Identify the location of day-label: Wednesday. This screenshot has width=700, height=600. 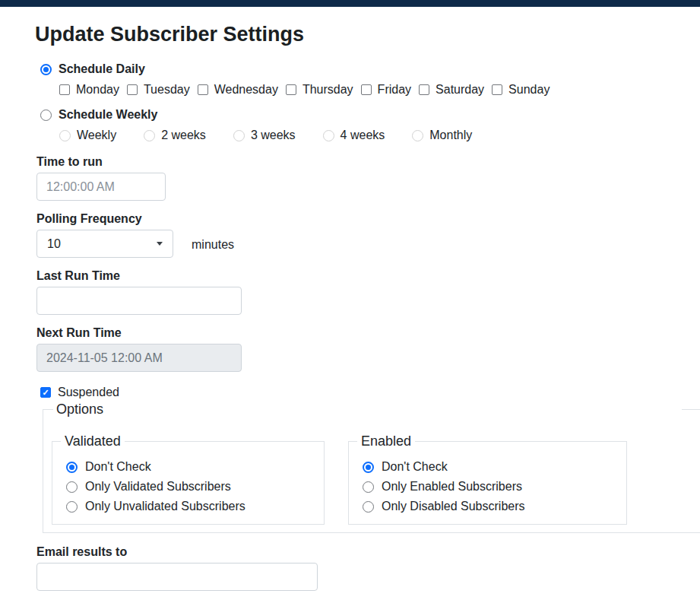
(246, 90).